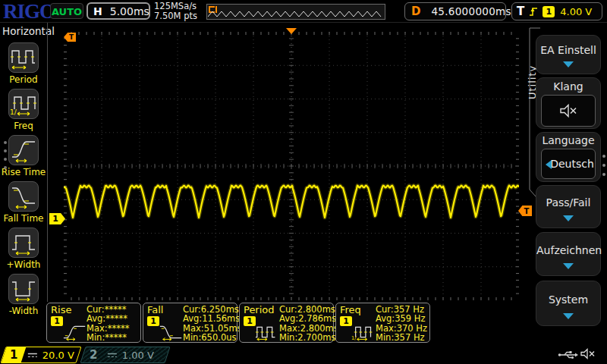  I want to click on h-value: 5.00ms, so click(130, 11).